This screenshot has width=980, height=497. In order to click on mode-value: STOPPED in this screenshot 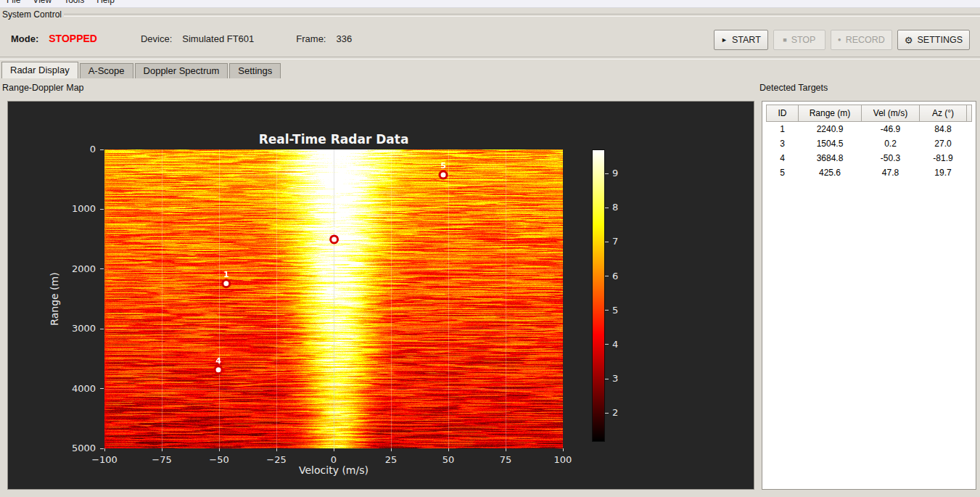, I will do `click(73, 38)`.